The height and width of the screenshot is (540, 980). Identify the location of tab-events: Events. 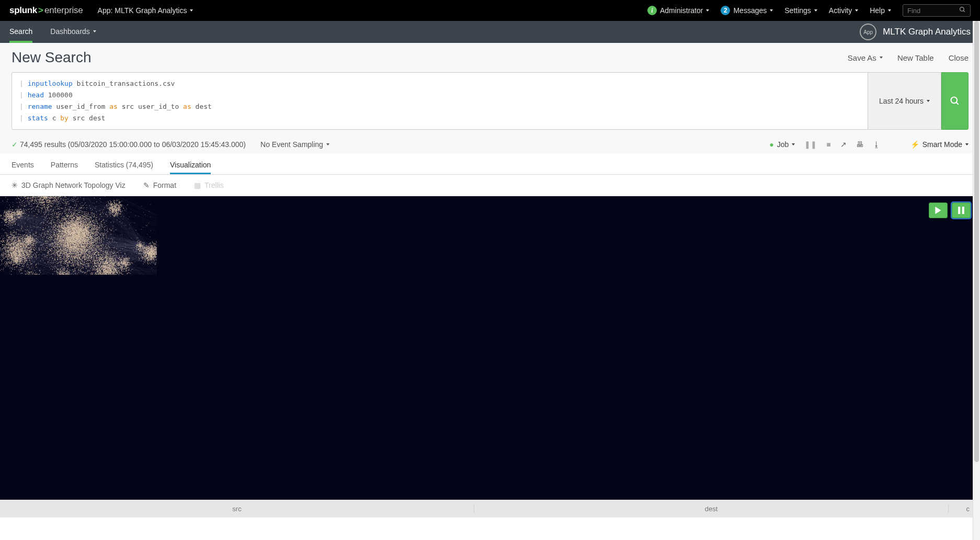
(23, 167).